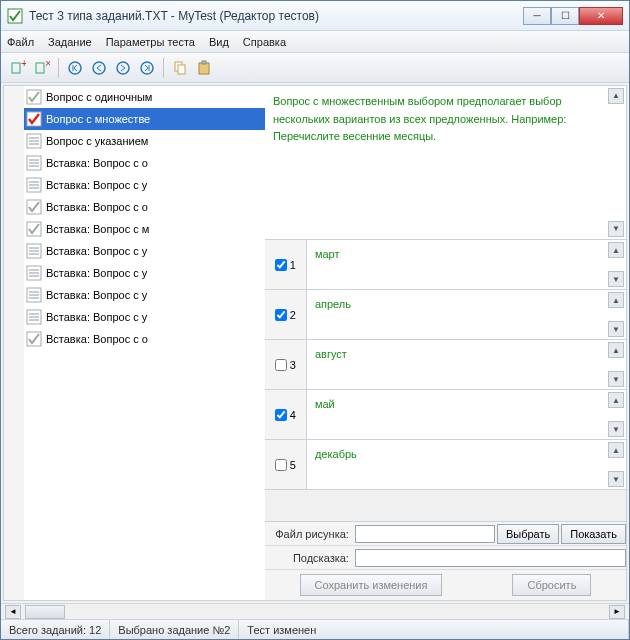  I want to click on scroll-right-icon: ►, so click(617, 612).